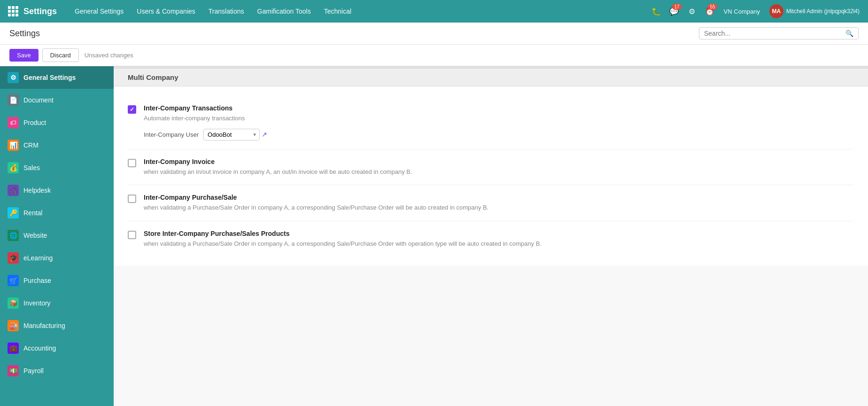 This screenshot has height=406, width=868. What do you see at coordinates (57, 258) in the screenshot?
I see `sidebar-item-elearning: 🎓 eLearning` at bounding box center [57, 258].